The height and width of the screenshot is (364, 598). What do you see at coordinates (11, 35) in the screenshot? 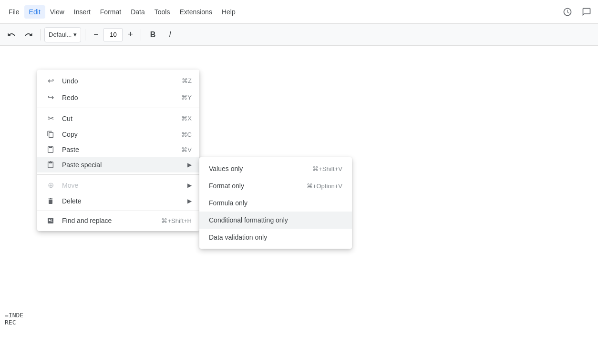
I see `undo-toolbar-btn` at bounding box center [11, 35].